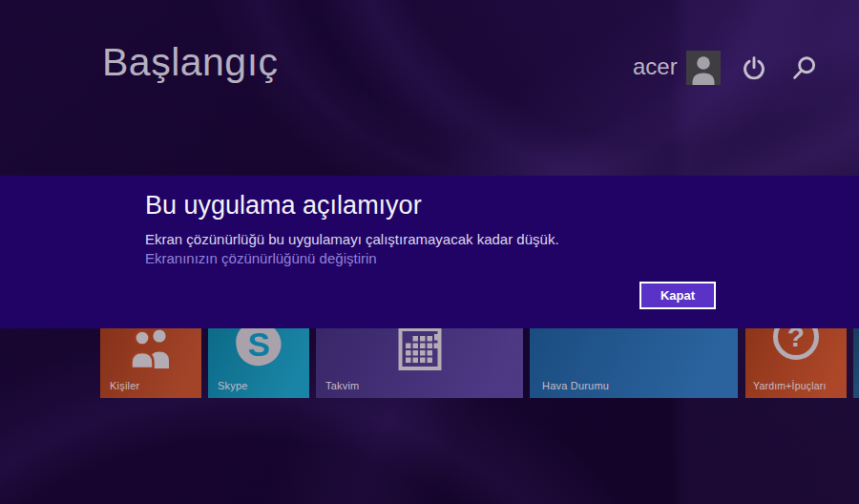 This screenshot has height=504, width=859. I want to click on close-button: Kapat, so click(678, 296).